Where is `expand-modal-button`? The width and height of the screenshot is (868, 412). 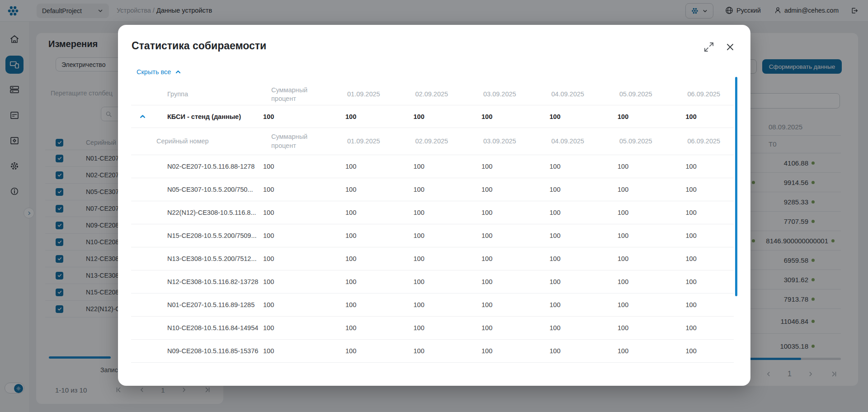 expand-modal-button is located at coordinates (709, 47).